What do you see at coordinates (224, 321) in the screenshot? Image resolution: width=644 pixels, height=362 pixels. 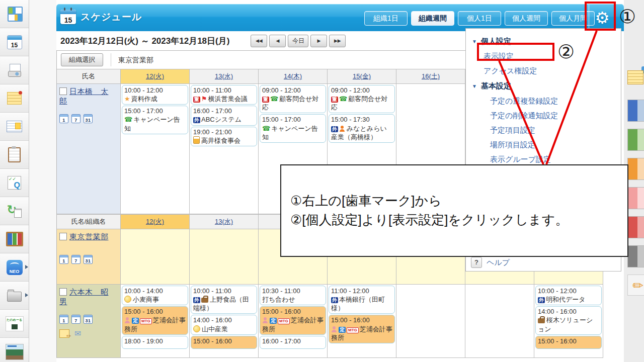 I see `day-cell: 10:00 - 11:00外上野食品（田端様）14:00 - 16:00山中産業…` at bounding box center [224, 321].